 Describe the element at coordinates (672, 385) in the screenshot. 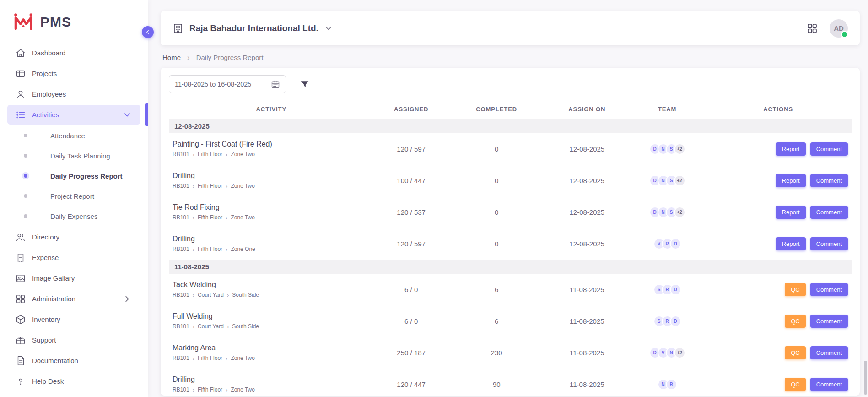

I see `team-member-avatar: R` at that location.